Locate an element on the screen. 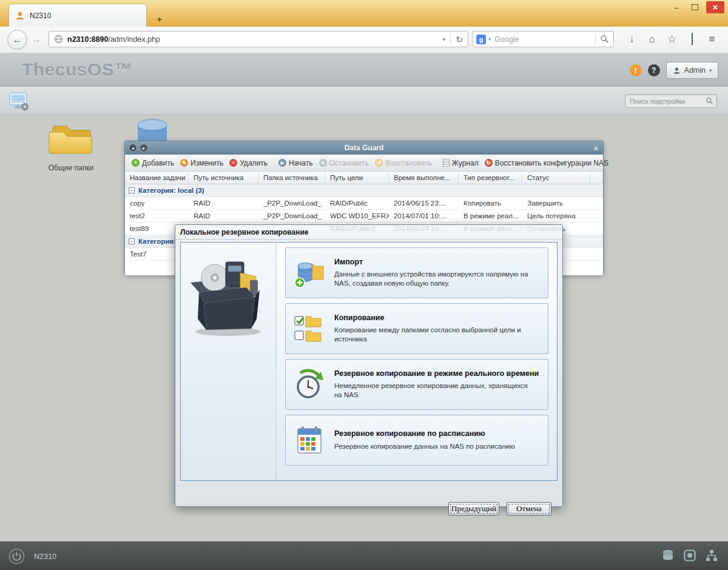 Image resolution: width=728 pixels, height=570 pixels. folder-icon is located at coordinates (71, 140).